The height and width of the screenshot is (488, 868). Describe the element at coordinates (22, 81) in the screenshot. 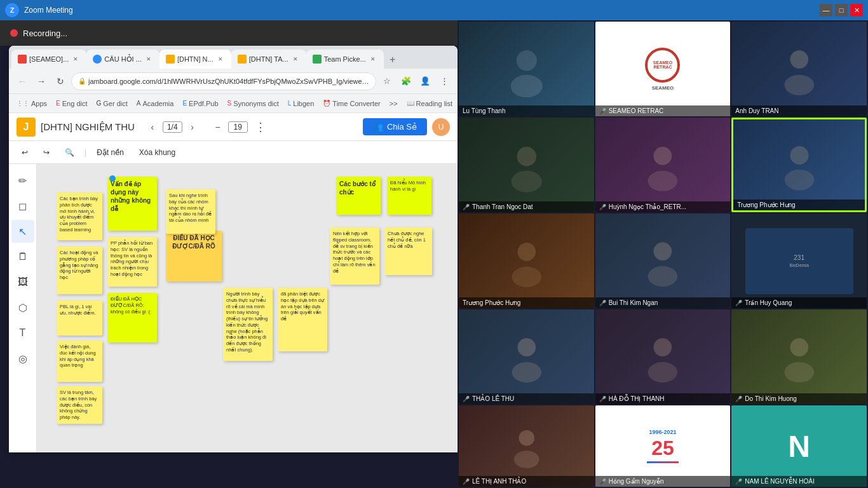

I see `back-button: ←` at that location.